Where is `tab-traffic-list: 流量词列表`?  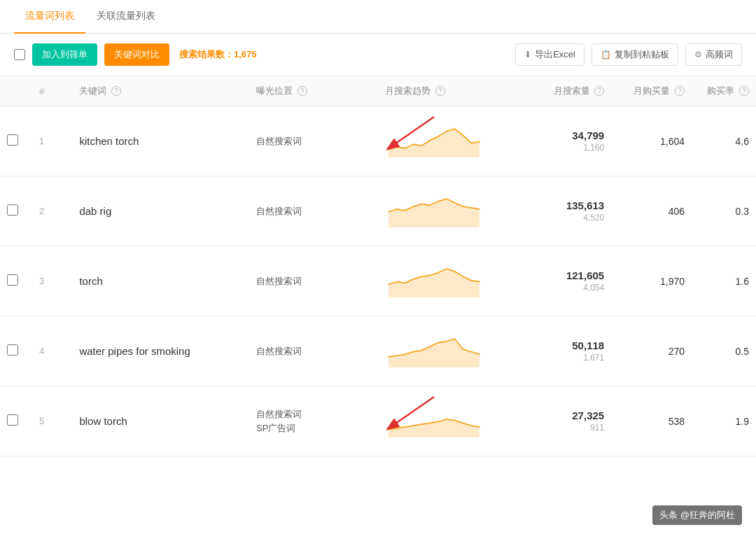
tab-traffic-list: 流量词列表 is located at coordinates (50, 17).